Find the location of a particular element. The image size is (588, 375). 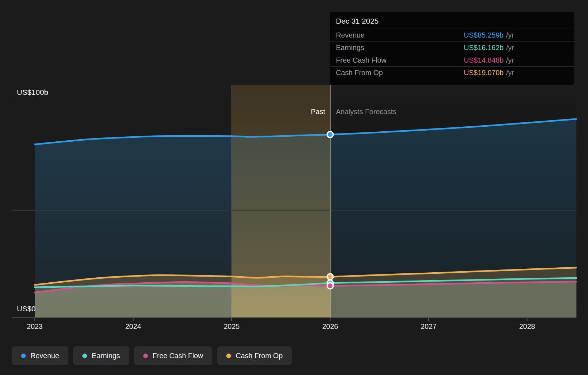

tooltip-row-label: Free Cash Flow is located at coordinates (361, 60).